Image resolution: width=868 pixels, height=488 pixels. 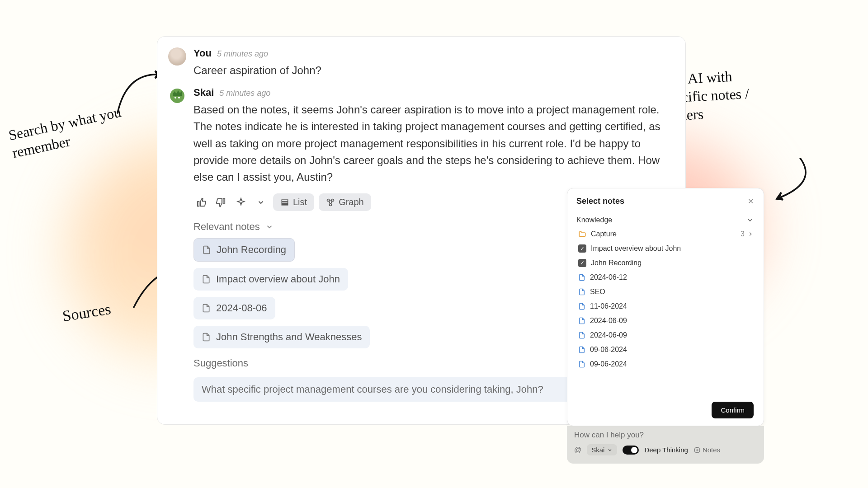 I want to click on knowledge-toggle: Knowledge, so click(x=669, y=220).